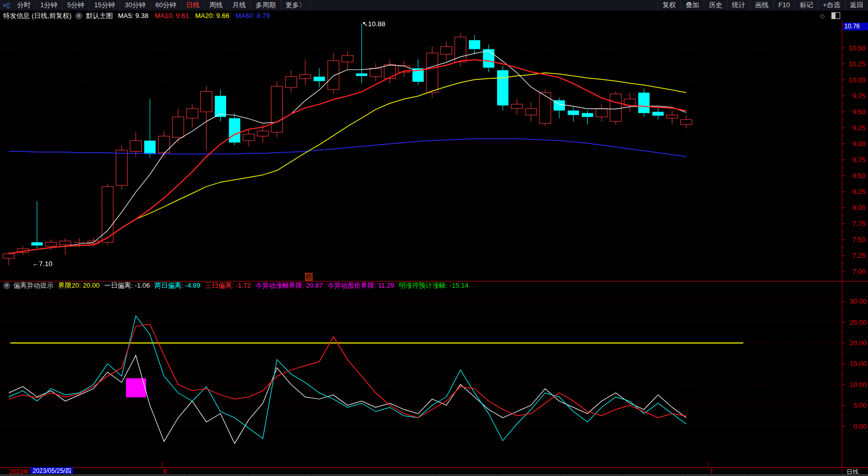 The width and height of the screenshot is (868, 476). What do you see at coordinates (859, 96) in the screenshot?
I see `price-axis-label: 9.75` at bounding box center [859, 96].